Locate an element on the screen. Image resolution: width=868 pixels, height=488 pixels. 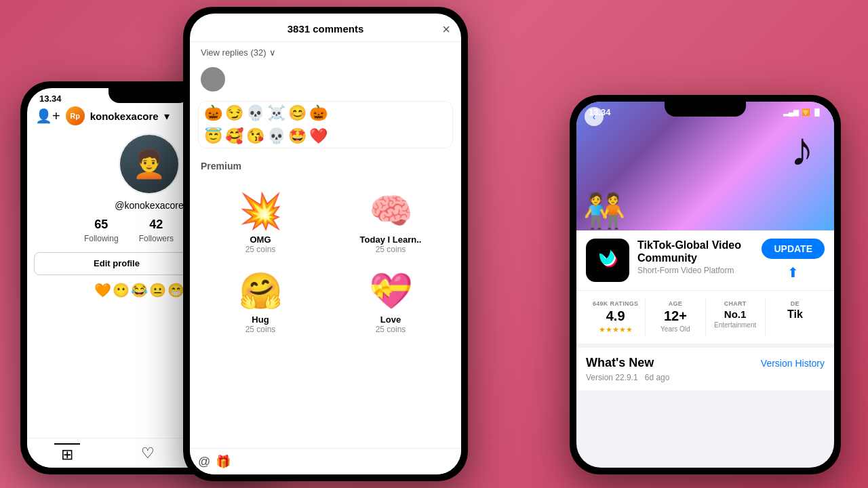
share-icon: ⬆ is located at coordinates (793, 272).